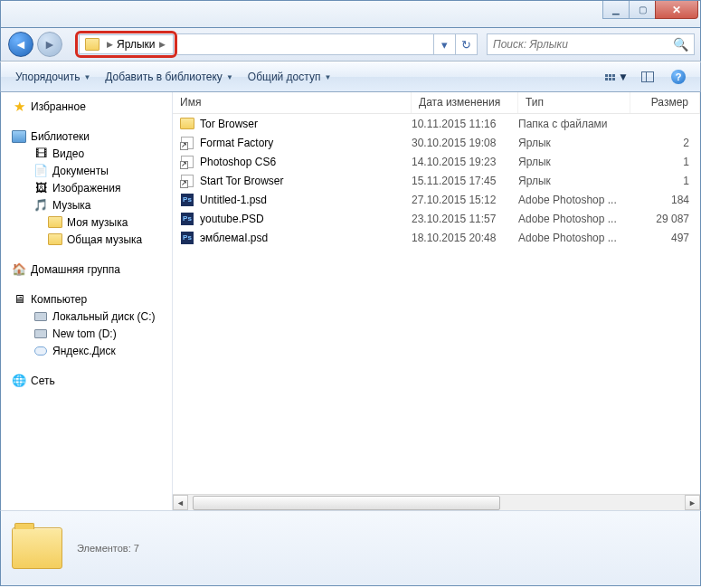  What do you see at coordinates (237, 143) in the screenshot?
I see `file-name: Format Factory` at bounding box center [237, 143].